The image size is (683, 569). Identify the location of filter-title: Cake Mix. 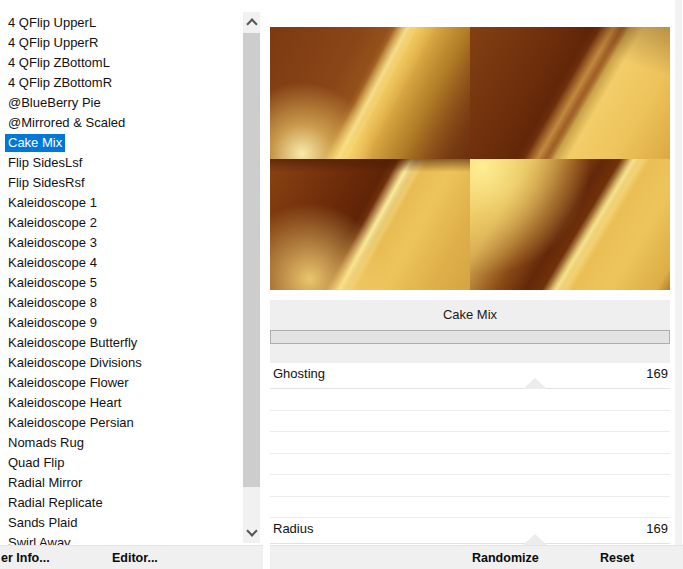
(470, 315).